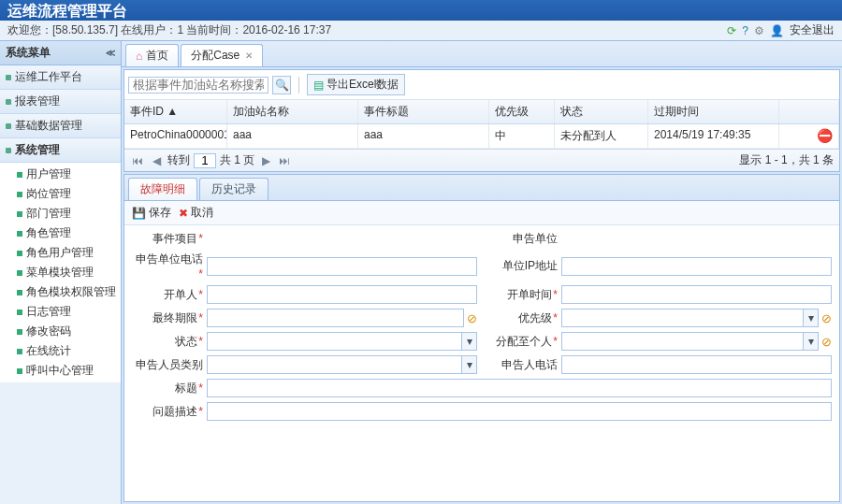 This screenshot has width=842, height=504. What do you see at coordinates (60, 213) in the screenshot?
I see `tree-item-dept: 部门管理` at bounding box center [60, 213].